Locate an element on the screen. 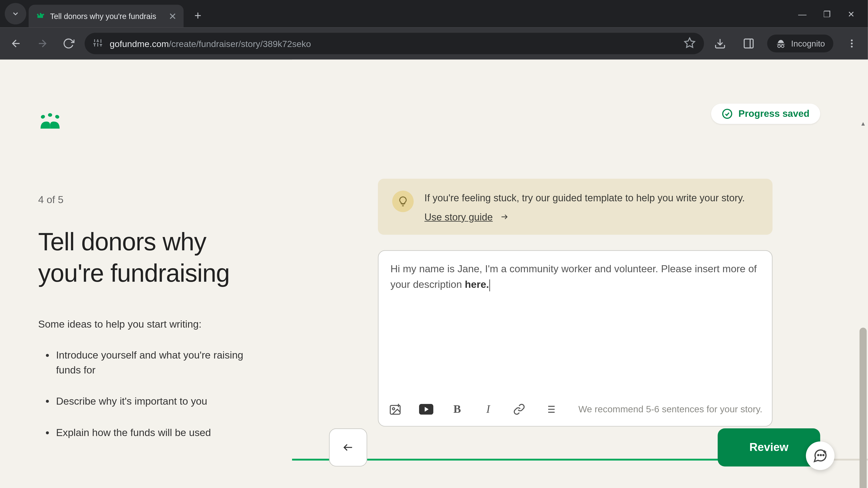 Image resolution: width=868 pixels, height=488 pixels. review-label: Review is located at coordinates (769, 447).